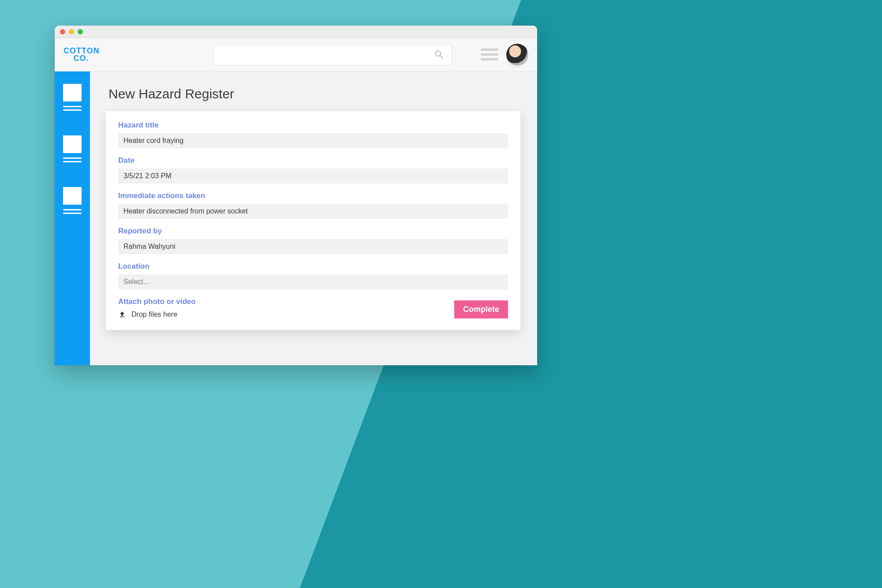 The image size is (882, 588). What do you see at coordinates (296, 55) in the screenshot?
I see `app-header: COTTON CO.` at bounding box center [296, 55].